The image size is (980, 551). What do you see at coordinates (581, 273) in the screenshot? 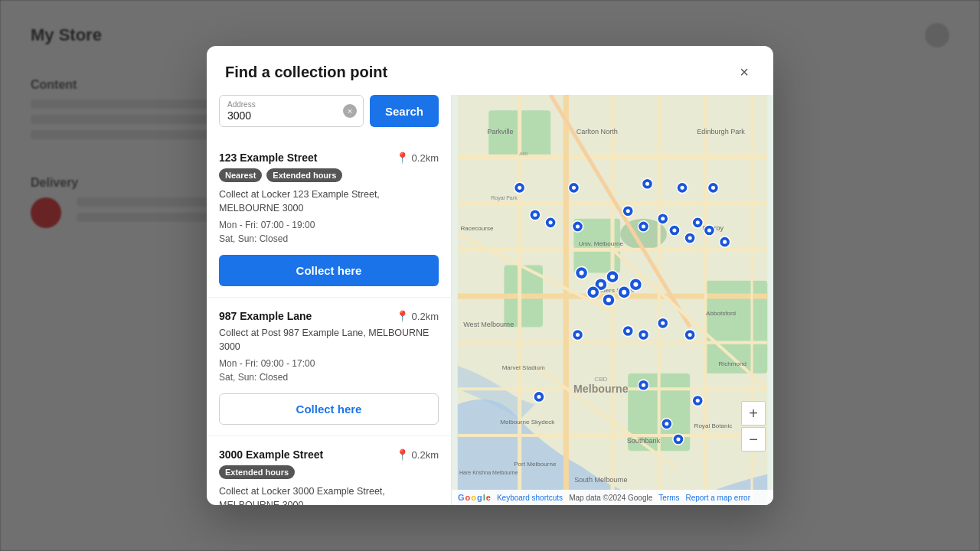
I see `map-pin` at bounding box center [581, 273].